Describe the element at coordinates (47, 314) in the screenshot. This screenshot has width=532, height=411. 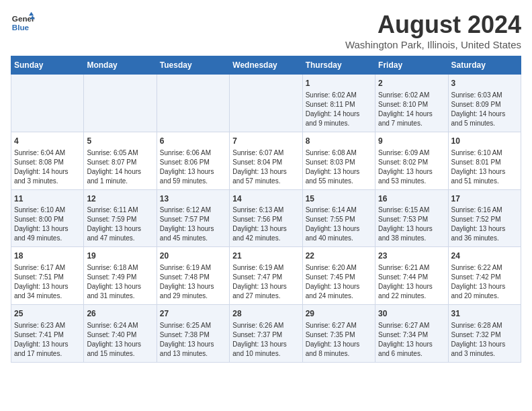
I see `day-number: 25` at that location.